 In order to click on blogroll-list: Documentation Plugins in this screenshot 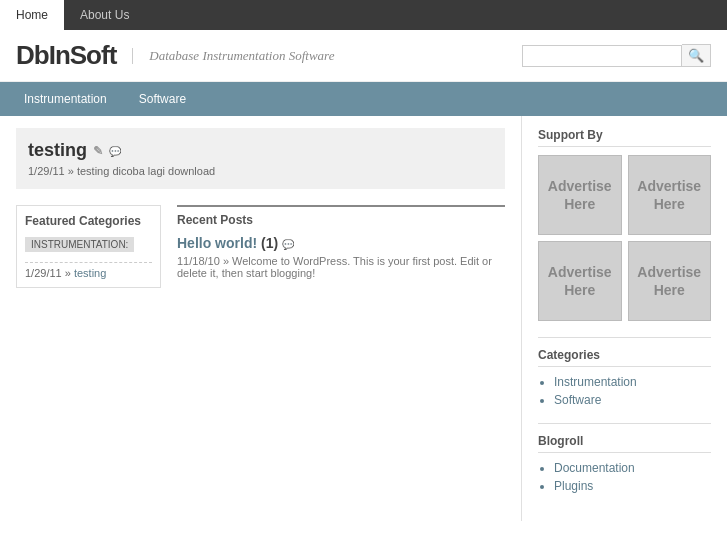, I will do `click(624, 477)`.